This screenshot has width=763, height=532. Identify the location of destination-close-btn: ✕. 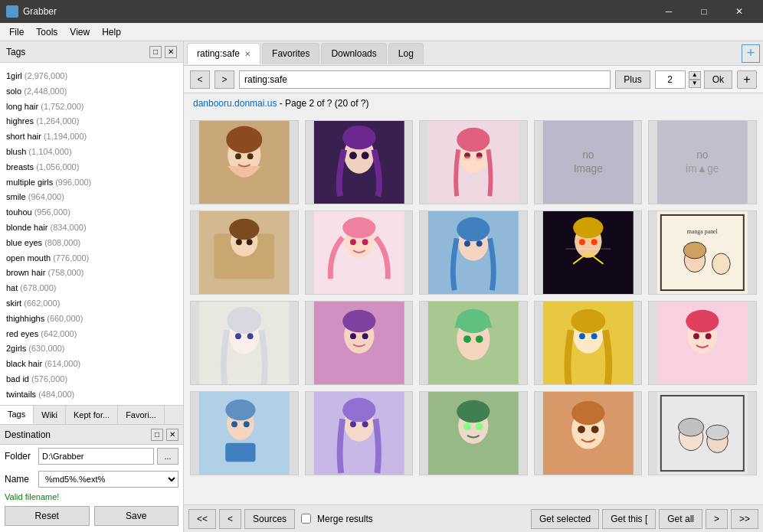
(172, 435).